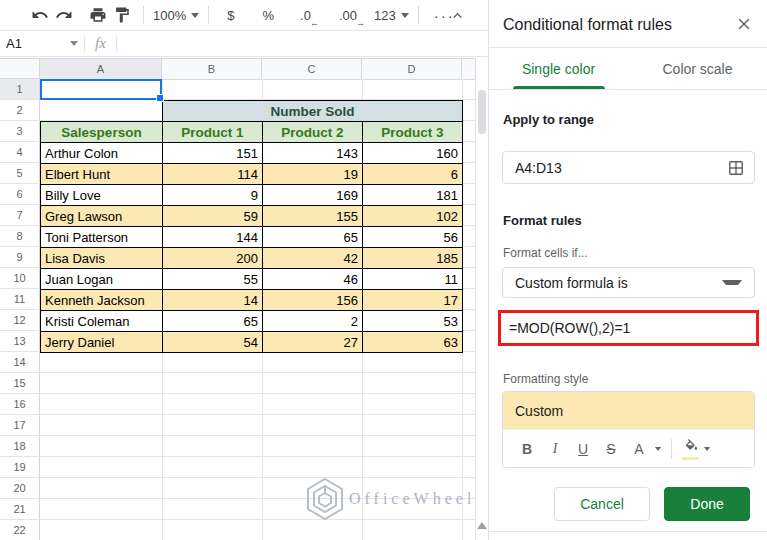  I want to click on italic-button: I, so click(555, 449).